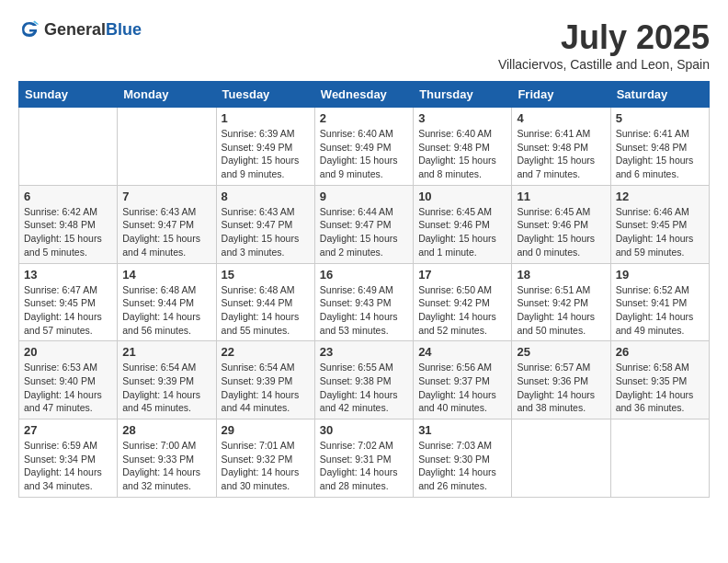 The image size is (728, 563). What do you see at coordinates (463, 95) in the screenshot?
I see `weekday-header-thursday: Thursday` at bounding box center [463, 95].